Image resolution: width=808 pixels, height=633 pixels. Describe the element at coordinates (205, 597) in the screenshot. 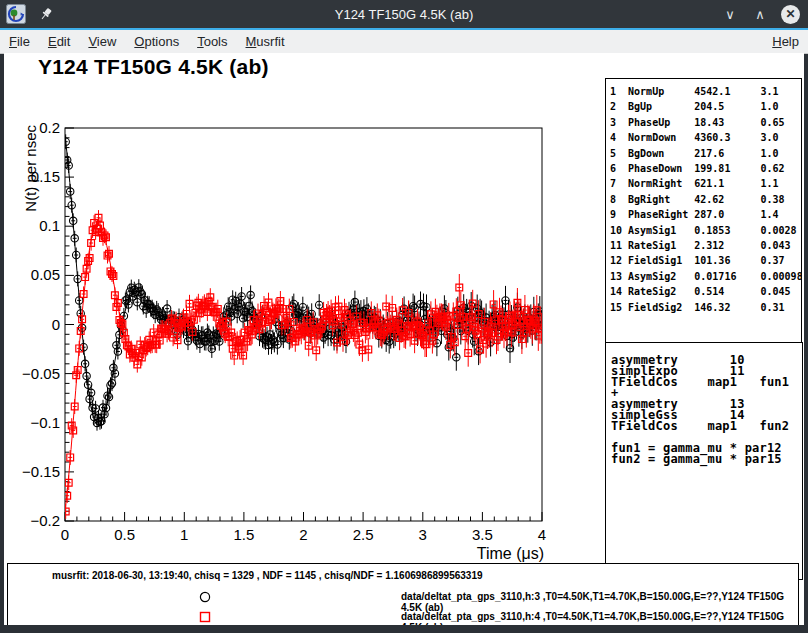

I see `open-circle-marker-icon` at that location.